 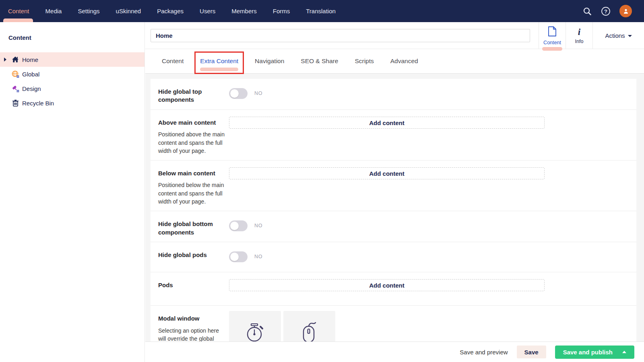 What do you see at coordinates (270, 61) in the screenshot?
I see `tab-label: Navigation` at bounding box center [270, 61].